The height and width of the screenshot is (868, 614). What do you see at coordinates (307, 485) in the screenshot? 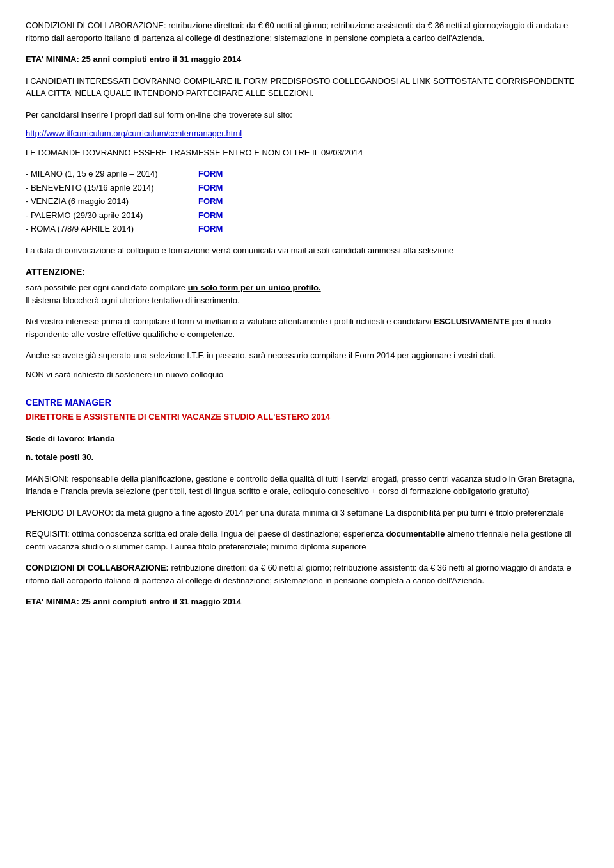
I see `mansioni-text: MANSIONI: responsabile della pianificazi…` at bounding box center [307, 485].